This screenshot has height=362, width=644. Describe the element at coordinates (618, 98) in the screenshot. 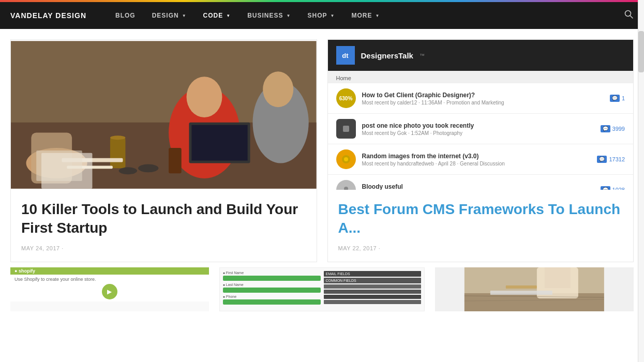

I see `thread-replies-1: 💬 1` at that location.